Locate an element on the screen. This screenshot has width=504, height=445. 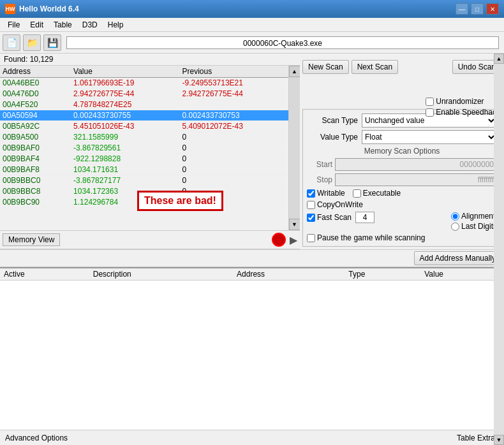
unrandomizer-checkbox is located at coordinates (430, 102).